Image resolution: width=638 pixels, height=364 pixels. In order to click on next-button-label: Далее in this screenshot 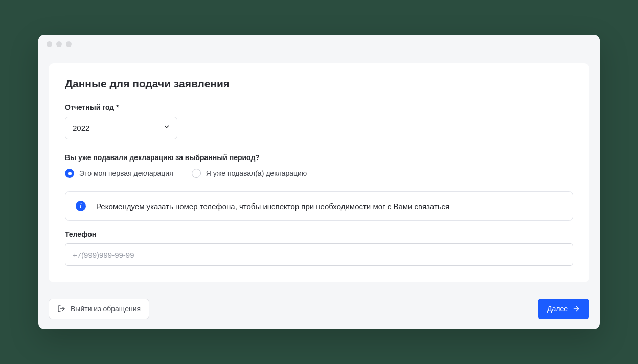, I will do `click(557, 309)`.